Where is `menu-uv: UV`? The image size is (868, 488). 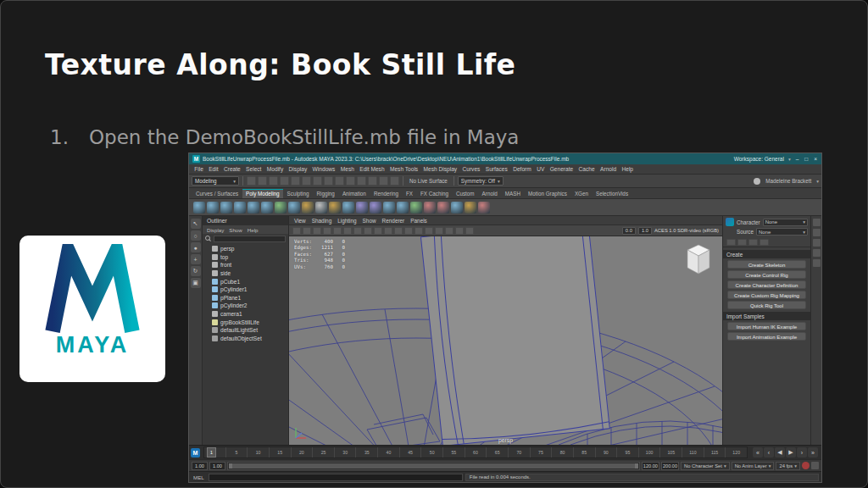
menu-uv: UV is located at coordinates (541, 169).